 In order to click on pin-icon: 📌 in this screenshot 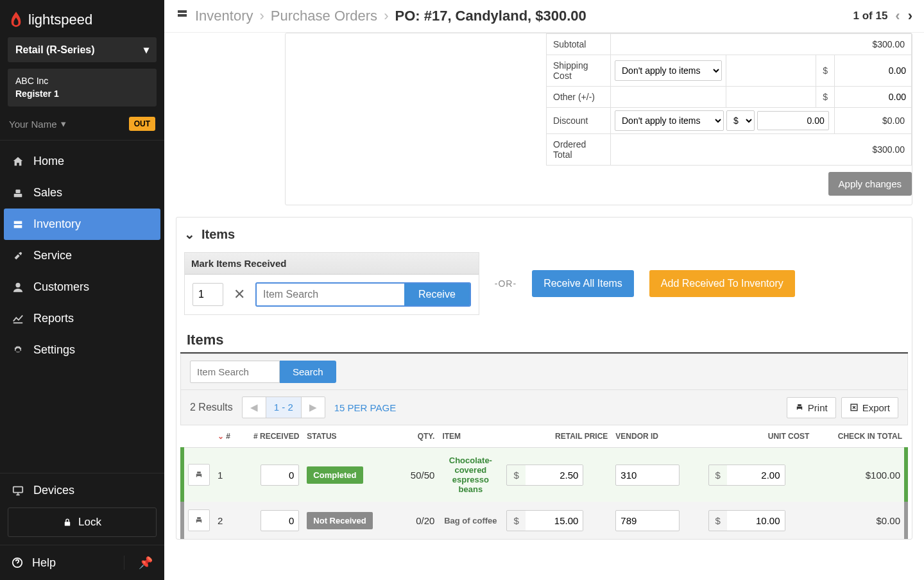, I will do `click(139, 563)`.